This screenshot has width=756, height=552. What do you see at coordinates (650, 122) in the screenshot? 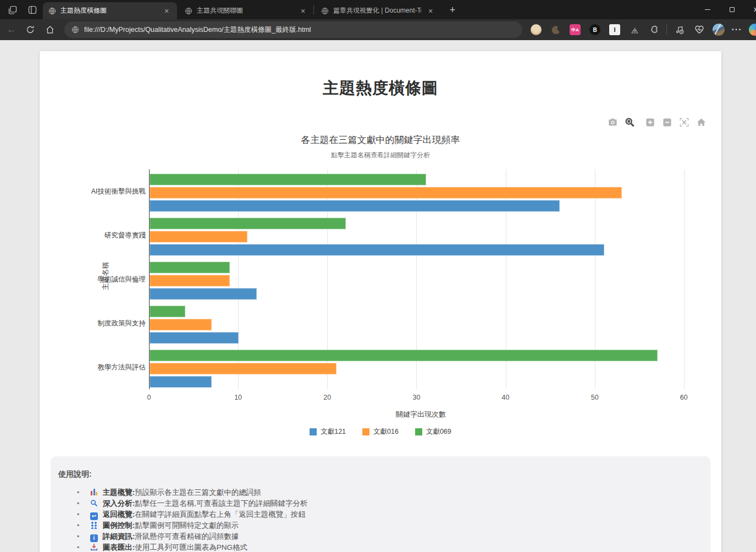
I see `zoom-in-icon` at bounding box center [650, 122].